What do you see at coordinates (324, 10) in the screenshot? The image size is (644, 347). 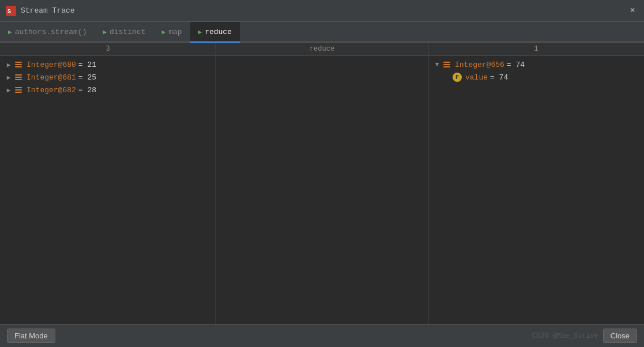 I see `window-title: Stream Trace` at bounding box center [324, 10].